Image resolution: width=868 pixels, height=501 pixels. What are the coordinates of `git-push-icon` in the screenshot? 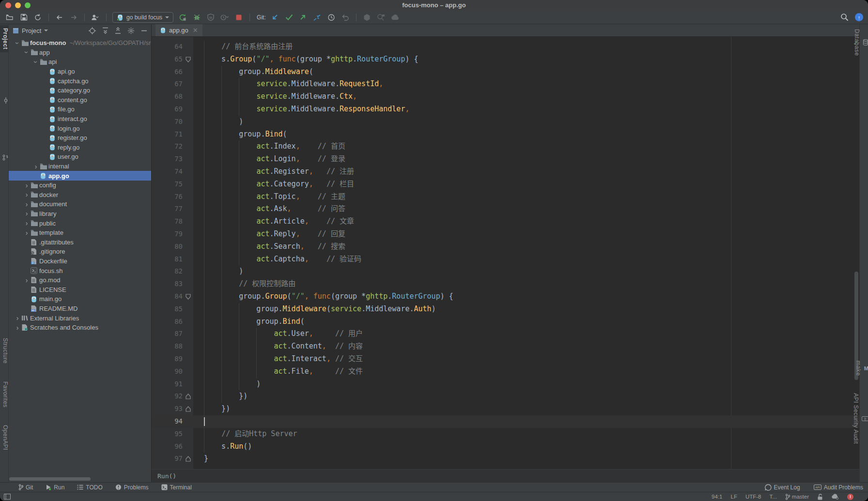 It's located at (303, 17).